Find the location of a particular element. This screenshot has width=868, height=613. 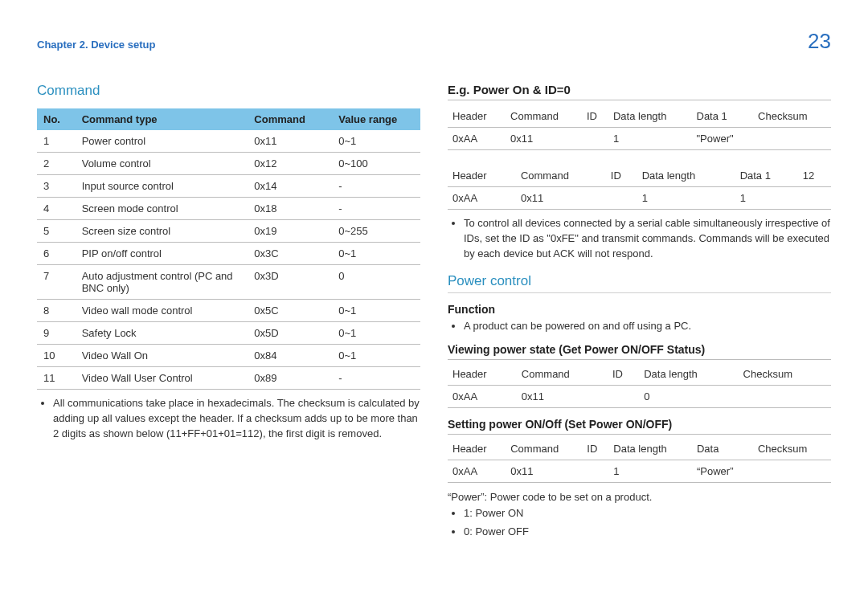

table-row: 5Screen size control0x190~255 is located at coordinates (228, 231).